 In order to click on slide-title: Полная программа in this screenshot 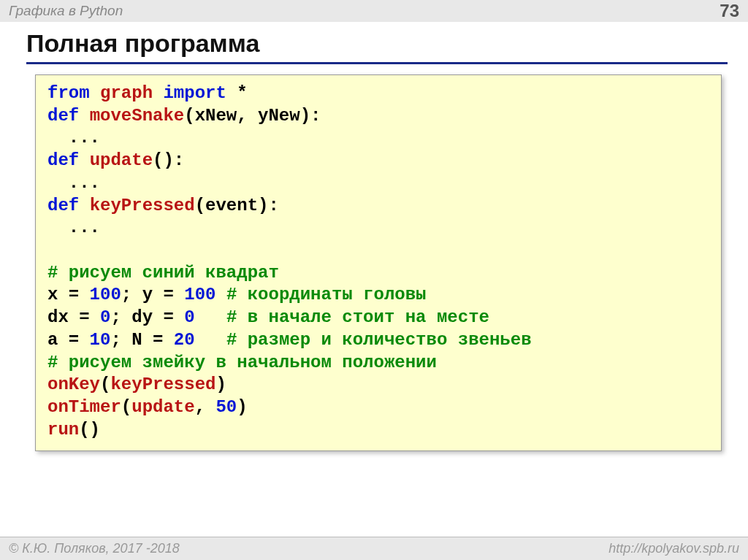, I will do `click(374, 45)`.